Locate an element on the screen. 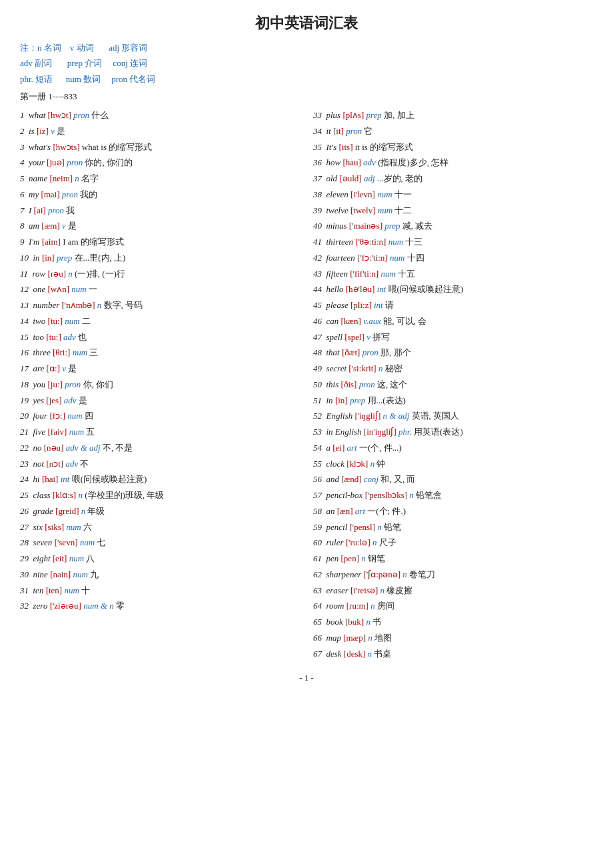 This screenshot has width=613, height=868. entry-number: 33 is located at coordinates (317, 115).